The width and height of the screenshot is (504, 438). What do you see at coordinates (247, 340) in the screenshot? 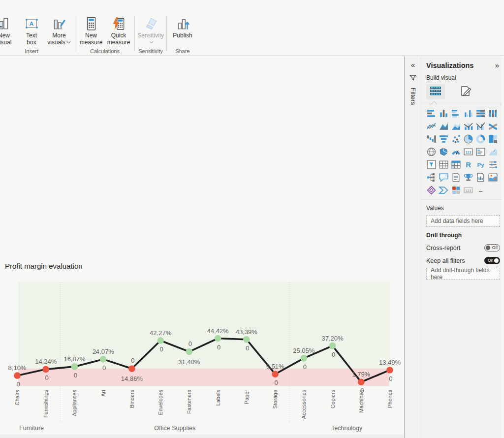
I see `point-paper` at bounding box center [247, 340].